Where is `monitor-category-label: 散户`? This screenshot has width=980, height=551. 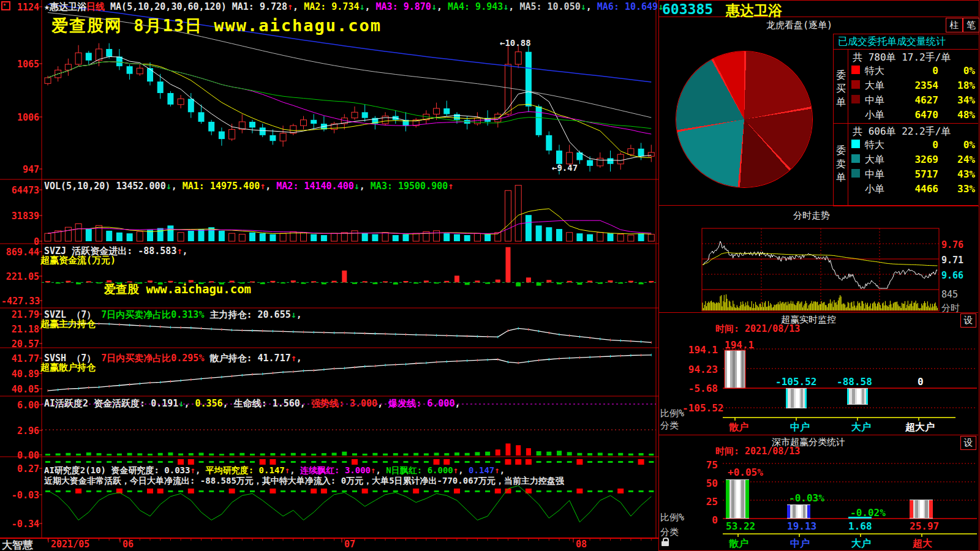 monitor-category-label: 散户 is located at coordinates (739, 427).